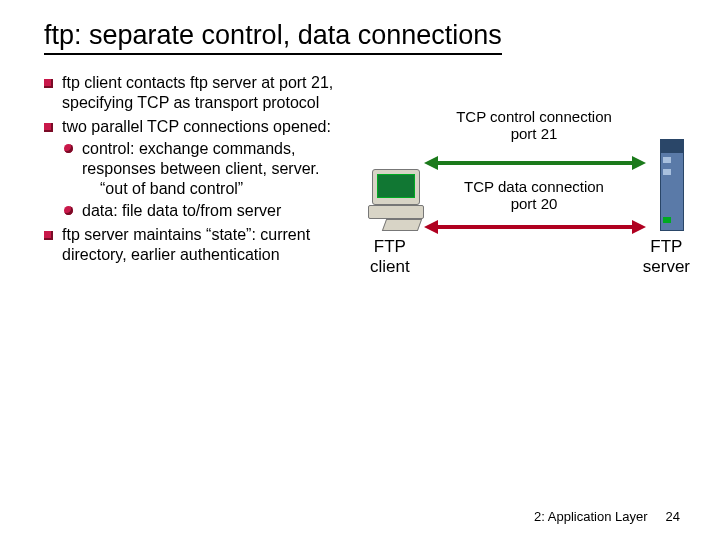 The width and height of the screenshot is (720, 540). What do you see at coordinates (204, 169) in the screenshot?
I see `bullet-2: two parallel TCP connections opened: con…` at bounding box center [204, 169].